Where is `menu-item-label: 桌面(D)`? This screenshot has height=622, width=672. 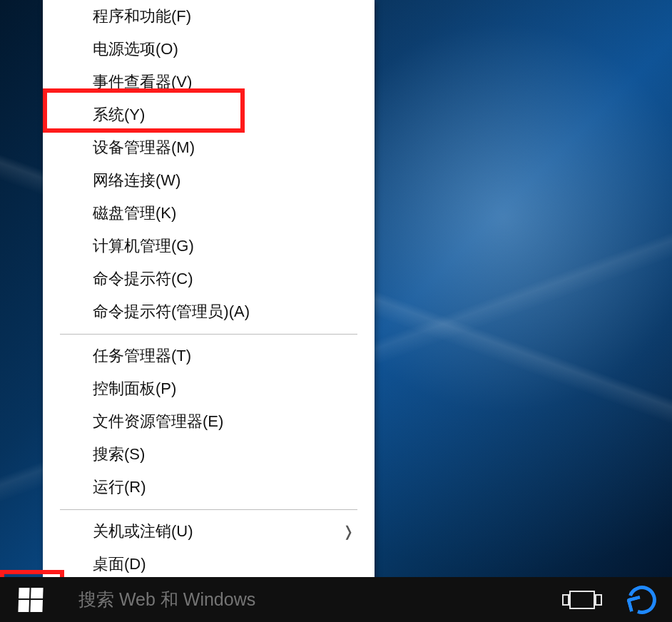
menu-item-label: 桌面(D) is located at coordinates (120, 564).